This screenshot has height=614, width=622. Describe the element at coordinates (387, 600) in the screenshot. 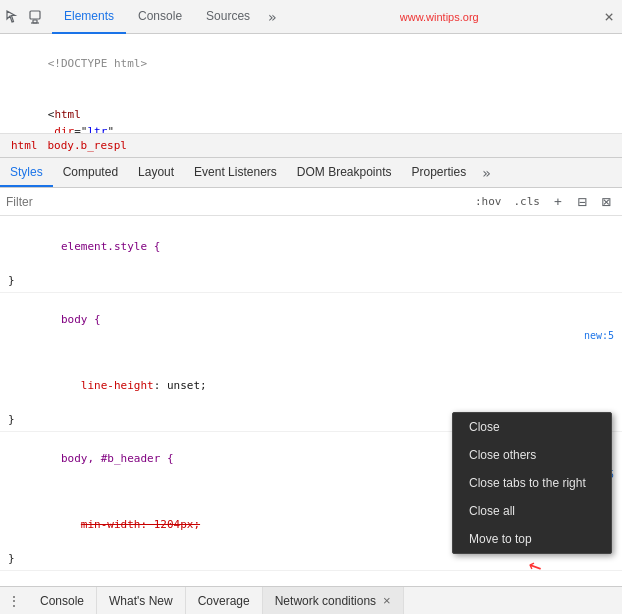

I see `close-network-conditions-button: ×` at that location.